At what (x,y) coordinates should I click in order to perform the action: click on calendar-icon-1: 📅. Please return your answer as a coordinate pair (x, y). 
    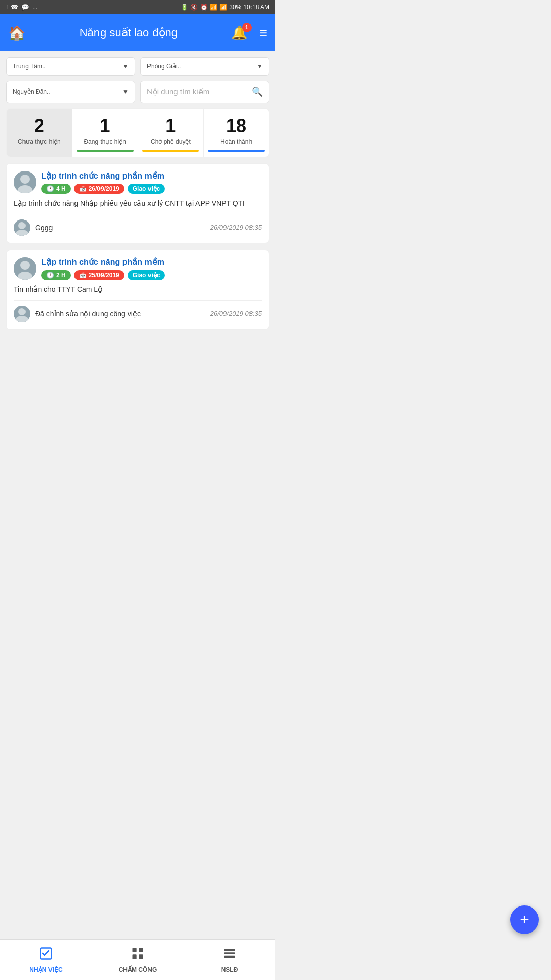
    Looking at the image, I should click on (83, 275).